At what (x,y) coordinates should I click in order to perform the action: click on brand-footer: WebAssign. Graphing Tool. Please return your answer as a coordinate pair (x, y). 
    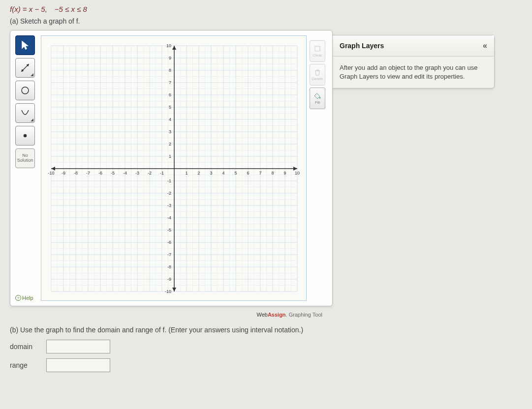
    Looking at the image, I should click on (289, 315).